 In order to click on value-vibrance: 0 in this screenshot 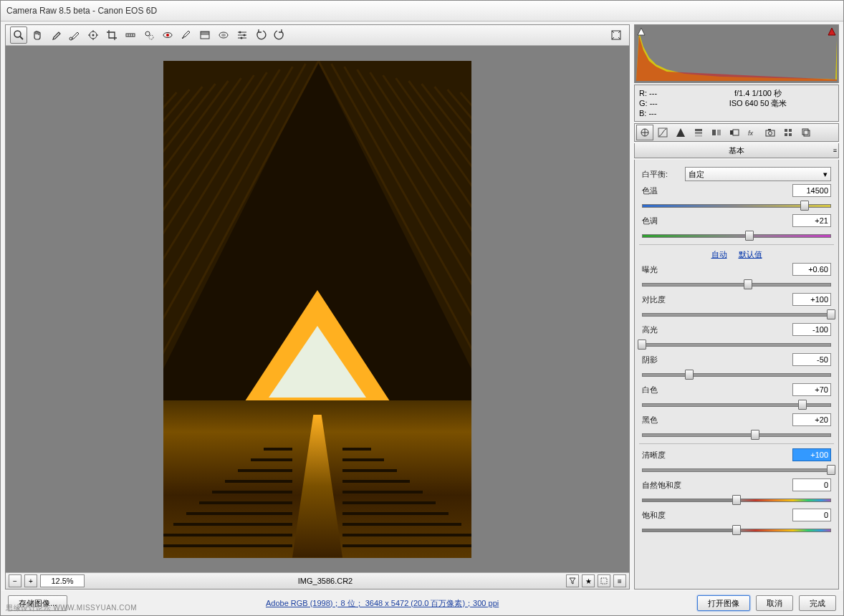, I will do `click(812, 485)`.